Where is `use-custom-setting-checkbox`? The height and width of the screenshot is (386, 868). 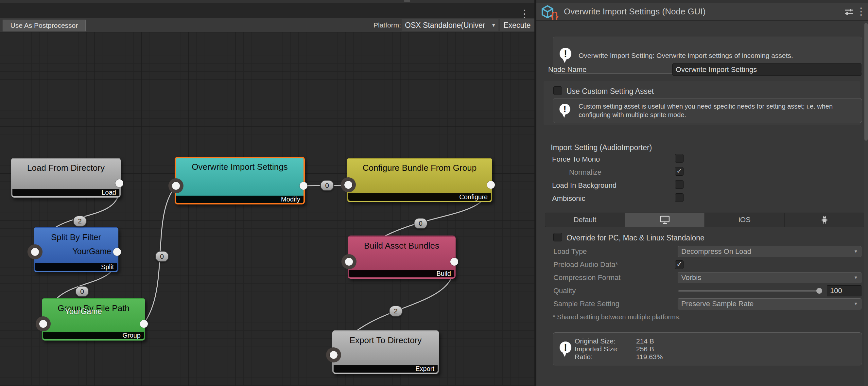
use-custom-setting-checkbox is located at coordinates (558, 90).